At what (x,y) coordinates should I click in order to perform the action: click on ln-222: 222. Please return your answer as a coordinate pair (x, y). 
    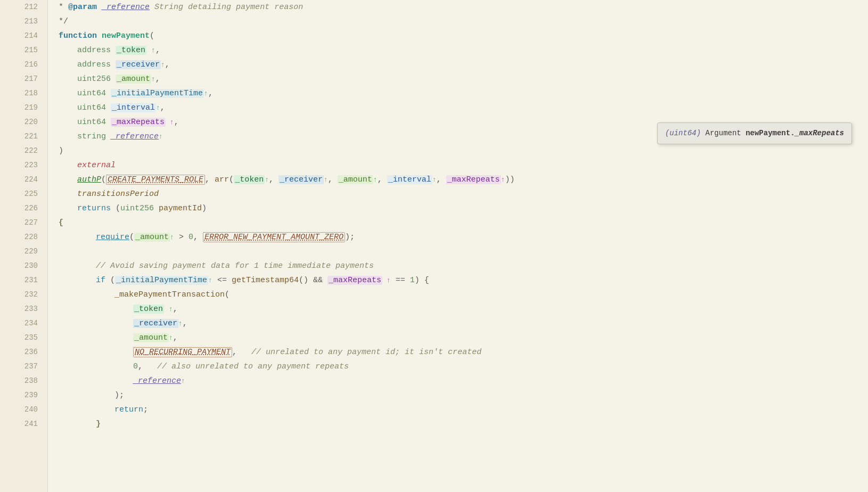
    Looking at the image, I should click on (23, 151).